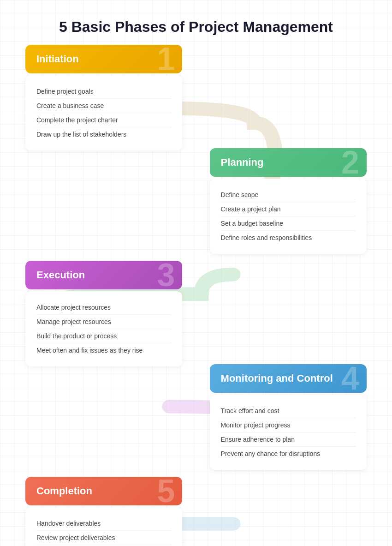 The height and width of the screenshot is (546, 392). Describe the element at coordinates (288, 216) in the screenshot. I see `phase-body-planning: Define scope Create a project plan Set a…` at that location.